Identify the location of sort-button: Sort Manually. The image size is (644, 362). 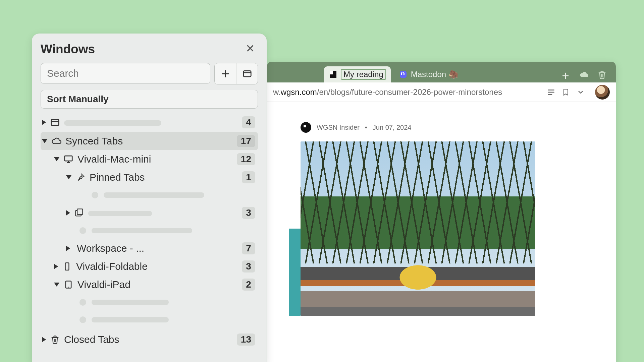
(149, 99).